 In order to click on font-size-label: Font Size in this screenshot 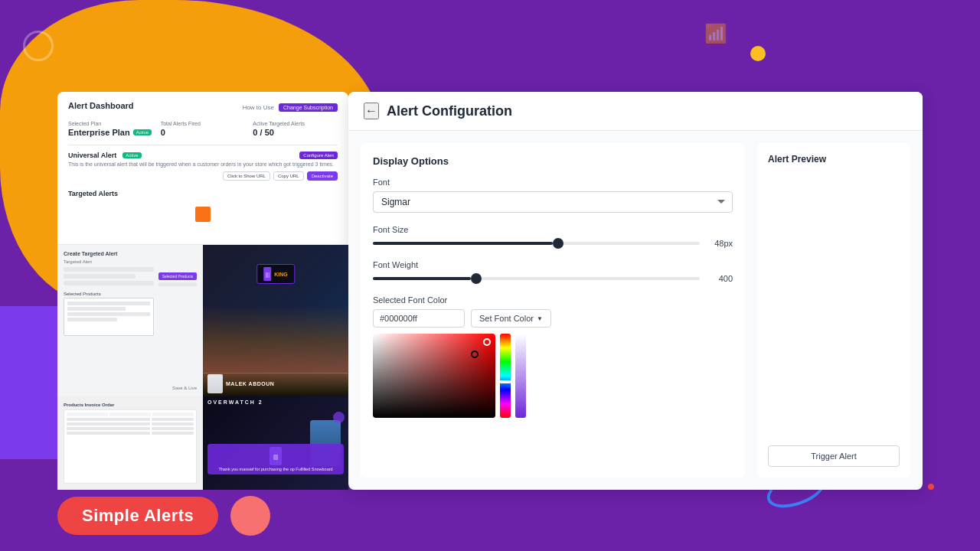, I will do `click(553, 230)`.